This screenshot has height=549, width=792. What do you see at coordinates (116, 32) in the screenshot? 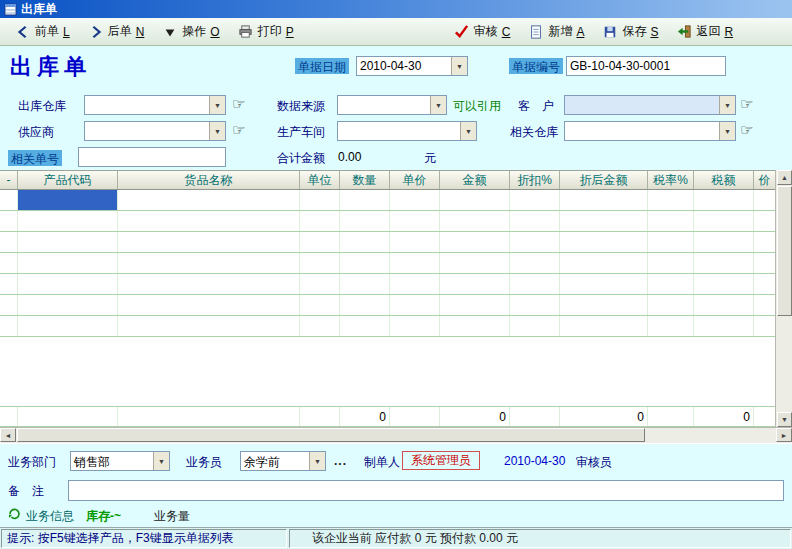
I see `next-doc-button: 后单N` at bounding box center [116, 32].